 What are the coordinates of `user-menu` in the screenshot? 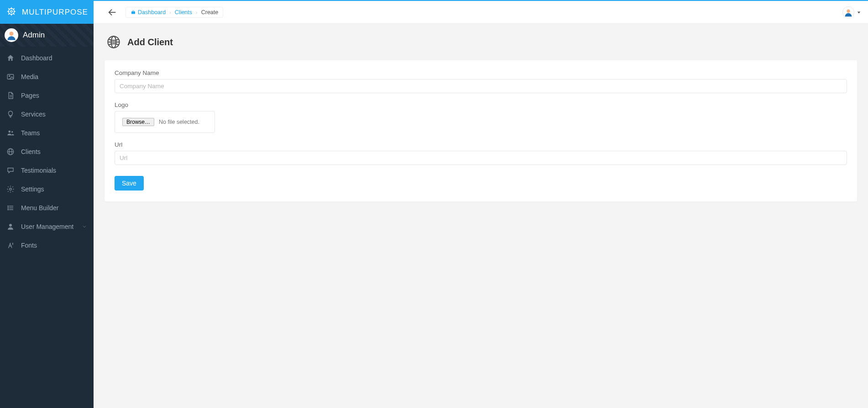 It's located at (852, 12).